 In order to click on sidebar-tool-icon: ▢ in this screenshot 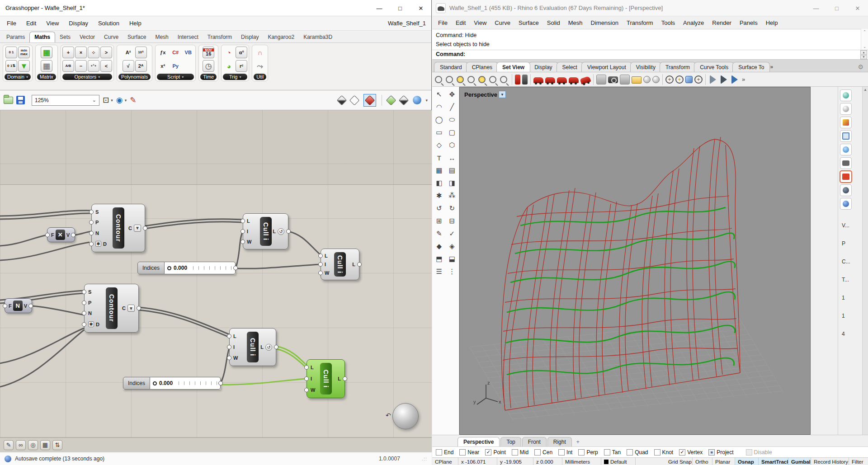, I will do `click(452, 132)`.